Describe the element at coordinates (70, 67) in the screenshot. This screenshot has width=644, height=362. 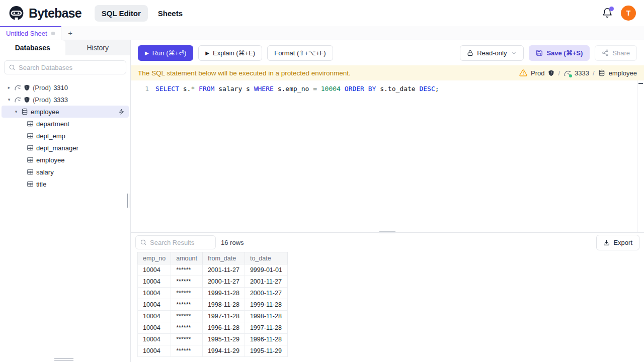
I see `search-databases-input` at that location.